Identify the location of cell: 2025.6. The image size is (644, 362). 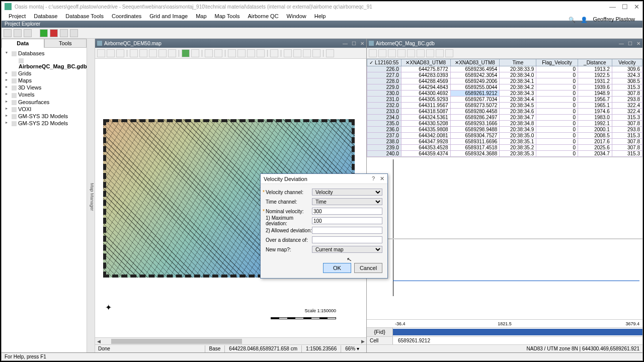
(595, 148).